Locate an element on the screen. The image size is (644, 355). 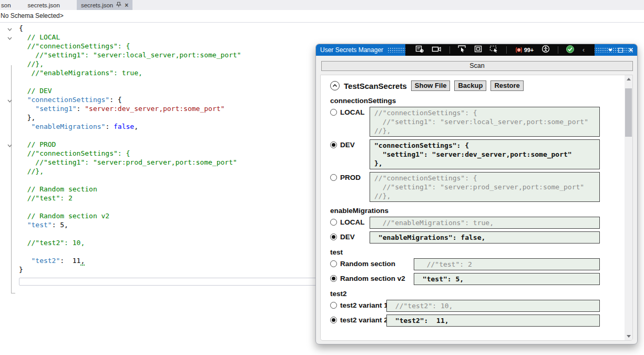
code-token: , is located at coordinates (136, 126).